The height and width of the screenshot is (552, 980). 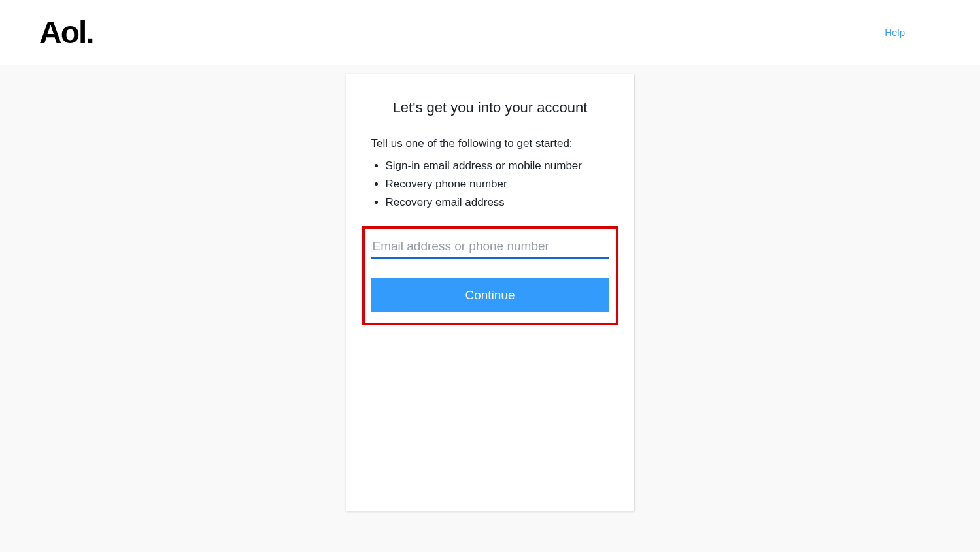 What do you see at coordinates (894, 33) in the screenshot?
I see `help-link: Help` at bounding box center [894, 33].